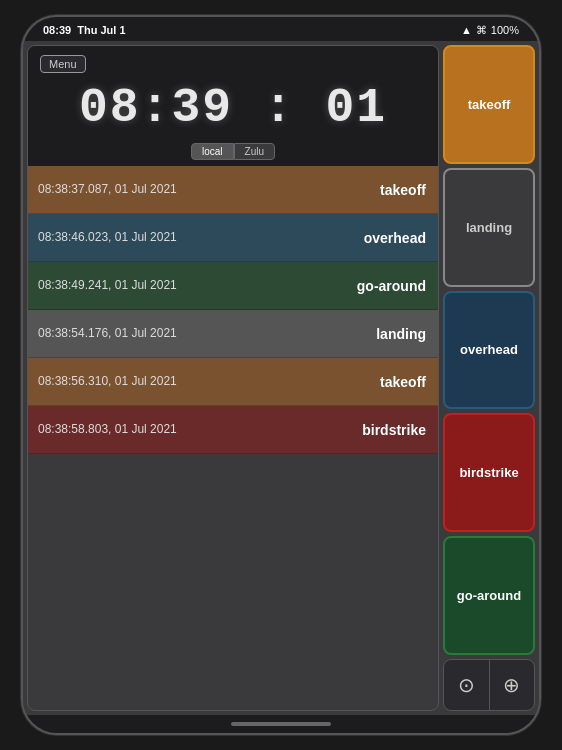 This screenshot has width=562, height=750. Describe the element at coordinates (212, 152) in the screenshot. I see `local-tz-button: local` at that location.